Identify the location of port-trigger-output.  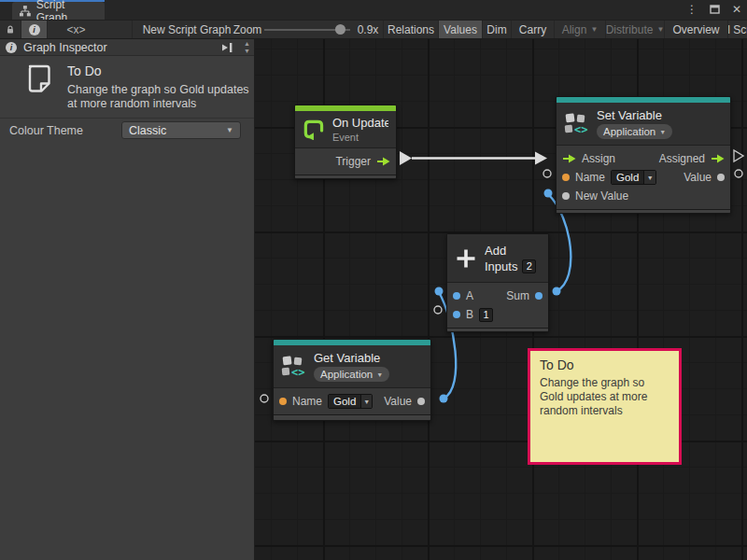
(405, 159).